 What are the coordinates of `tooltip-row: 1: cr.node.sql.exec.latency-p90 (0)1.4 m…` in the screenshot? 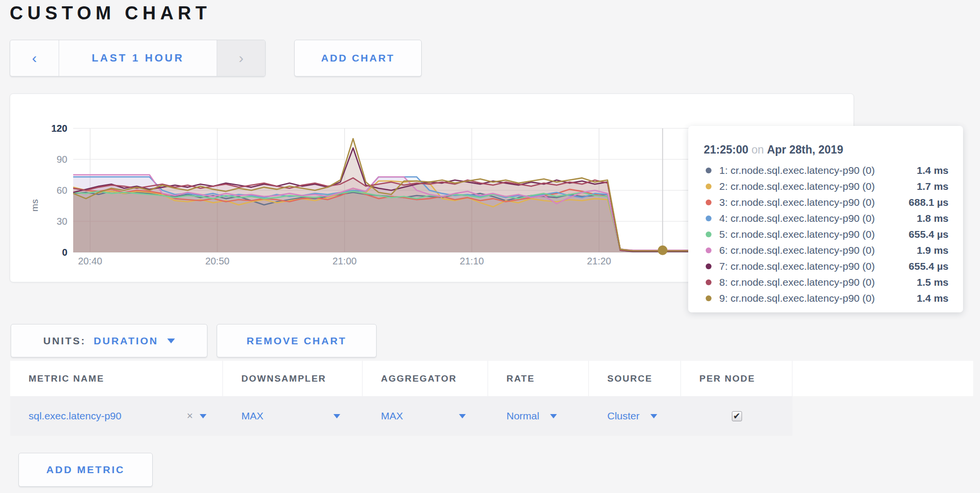 It's located at (826, 170).